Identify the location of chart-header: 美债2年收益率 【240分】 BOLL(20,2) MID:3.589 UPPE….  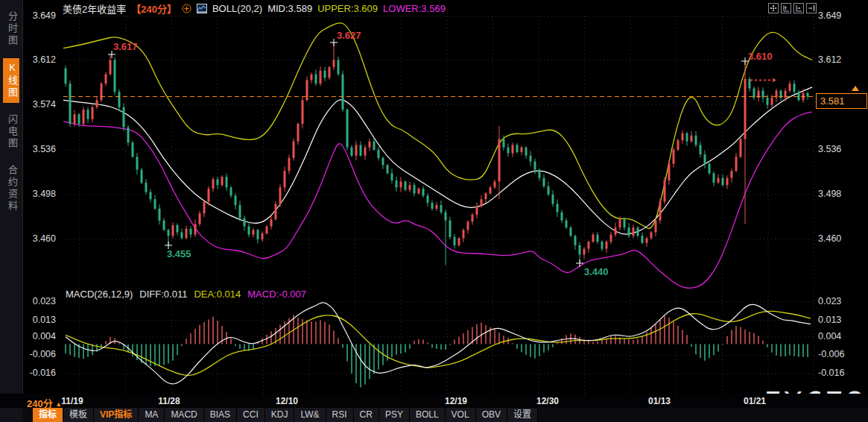
(254, 8).